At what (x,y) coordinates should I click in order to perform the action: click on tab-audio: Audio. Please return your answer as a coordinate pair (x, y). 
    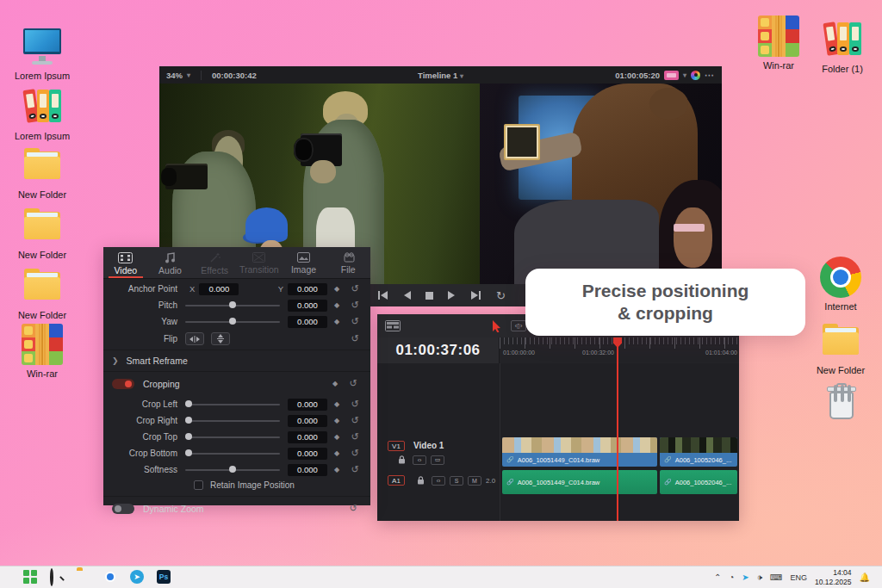
    Looking at the image, I should click on (171, 263).